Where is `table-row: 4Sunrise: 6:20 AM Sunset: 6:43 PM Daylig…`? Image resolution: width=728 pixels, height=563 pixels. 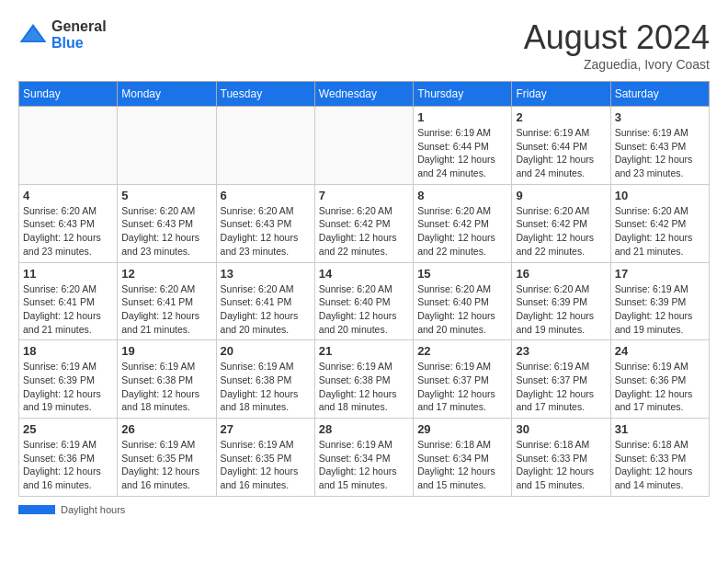
table-row: 4Sunrise: 6:20 AM Sunset: 6:43 PM Daylig… is located at coordinates (68, 223).